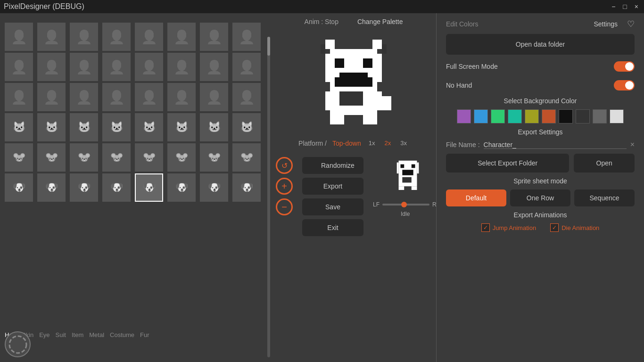 The height and width of the screenshot is (362, 644). What do you see at coordinates (333, 165) in the screenshot?
I see `randomize-button: Randomize` at bounding box center [333, 165].